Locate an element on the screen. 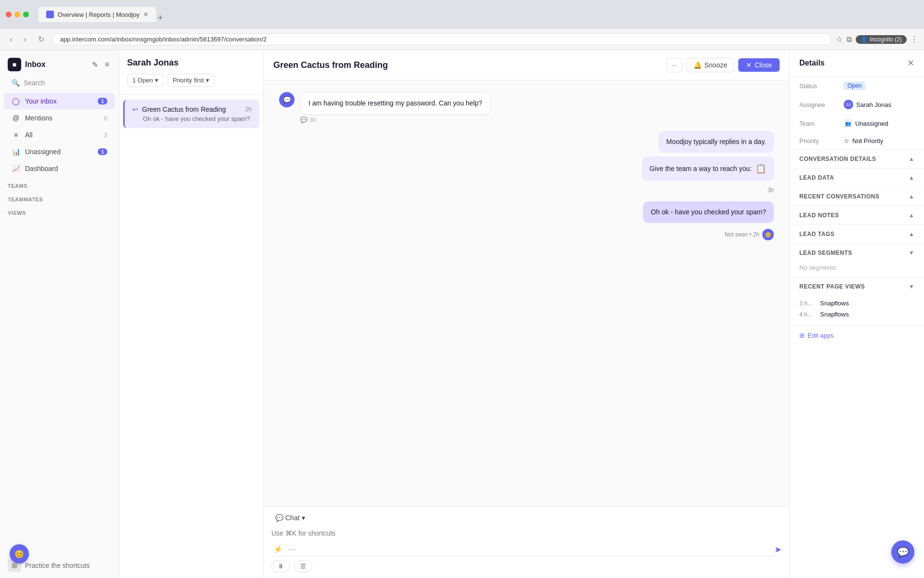 The height and width of the screenshot is (578, 924). maximize-window-btn is located at coordinates (26, 14).